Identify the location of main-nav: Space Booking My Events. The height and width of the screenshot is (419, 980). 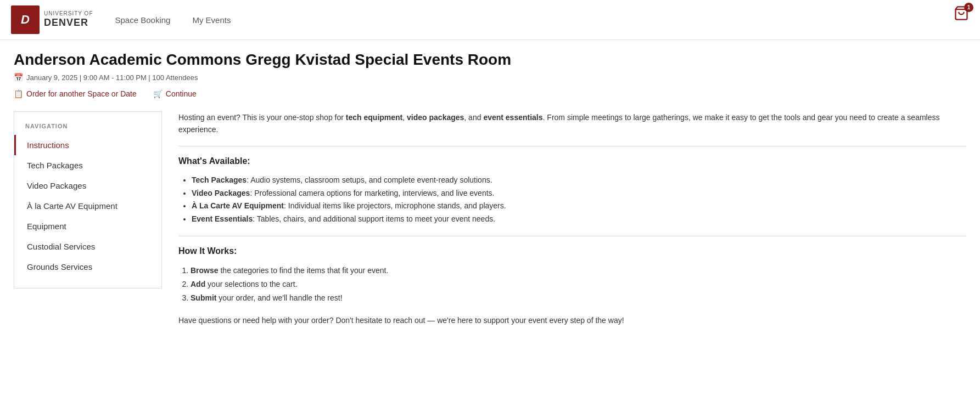
(173, 20).